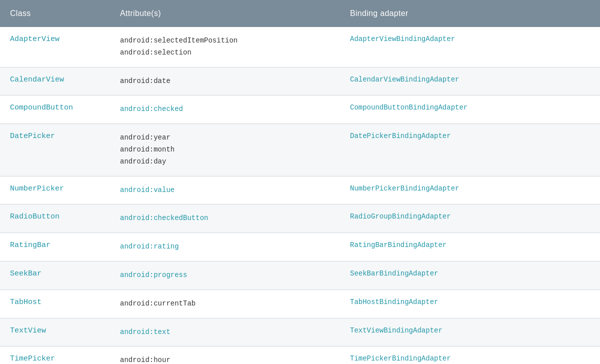 This screenshot has height=364, width=600. Describe the element at coordinates (300, 247) in the screenshot. I see `table-row: RatingBarandroid:ratingRatingBarBindingA…` at that location.